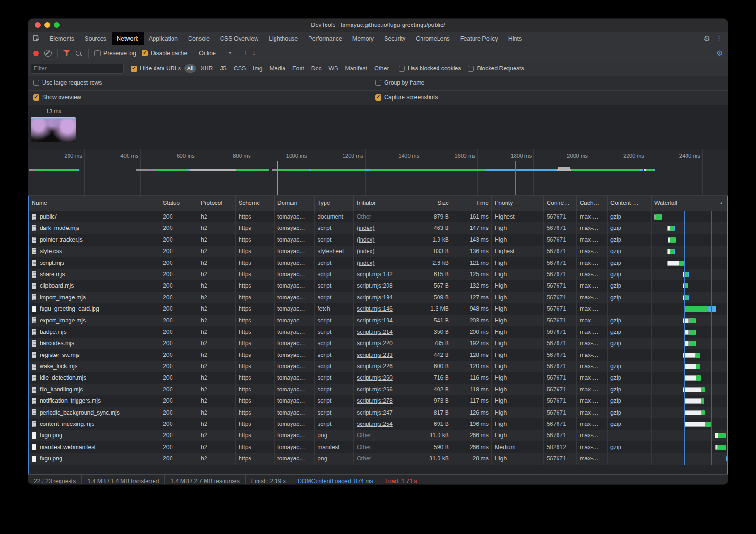 The height and width of the screenshot is (534, 756). Describe the element at coordinates (378, 355) in the screenshot. I see `table-row: register_sw.mjs200h2httpstomayac…scripts…` at that location.